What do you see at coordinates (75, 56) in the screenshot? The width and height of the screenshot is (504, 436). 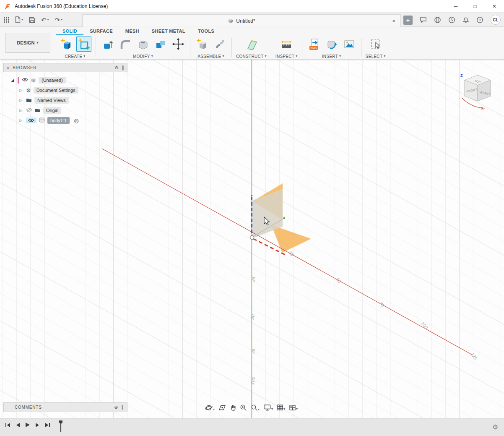 I see `create-dropdown: CREATE ▾` at bounding box center [75, 56].